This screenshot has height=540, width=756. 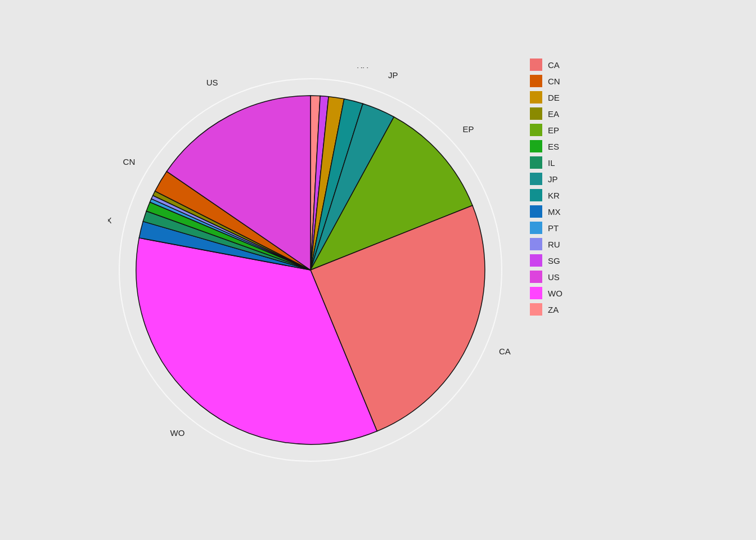 What do you see at coordinates (589, 244) in the screenshot?
I see `legend-item-ru: RU` at bounding box center [589, 244].